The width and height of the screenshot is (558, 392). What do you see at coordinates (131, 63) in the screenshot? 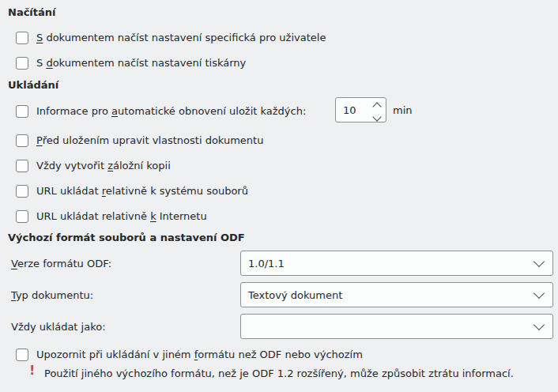
I see `row-load-printer-settings: S dokumentem načíst nastavení tiskárny` at bounding box center [131, 63].